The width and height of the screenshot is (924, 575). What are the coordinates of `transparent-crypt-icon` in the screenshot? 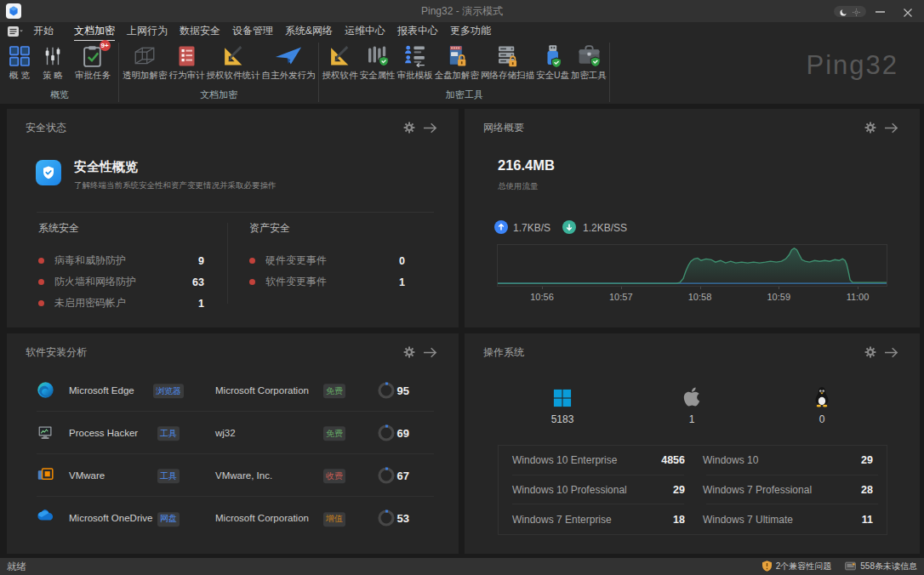 It's located at (145, 56).